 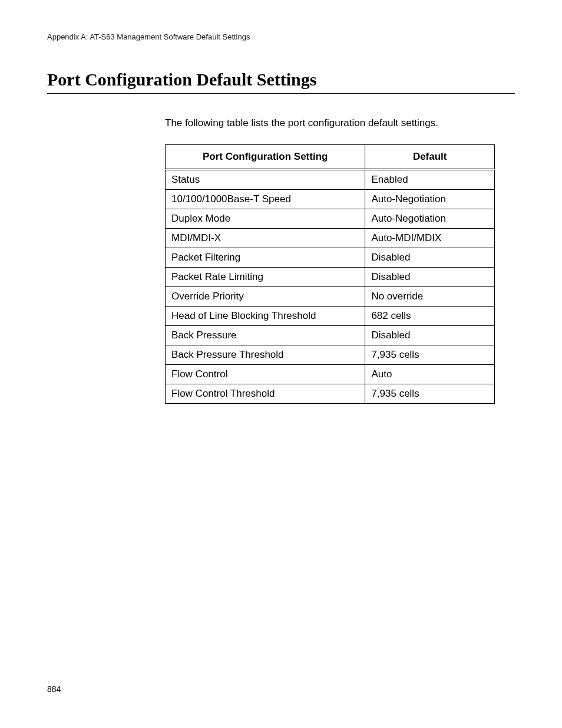 I want to click on cell-setting: 10/100/1000Base-T Speed, so click(x=265, y=199).